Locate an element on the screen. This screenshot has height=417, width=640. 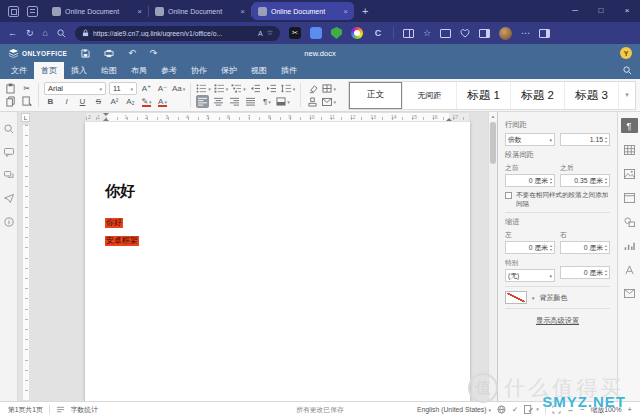
extension-crescent-icon: C is located at coordinates (378, 33).